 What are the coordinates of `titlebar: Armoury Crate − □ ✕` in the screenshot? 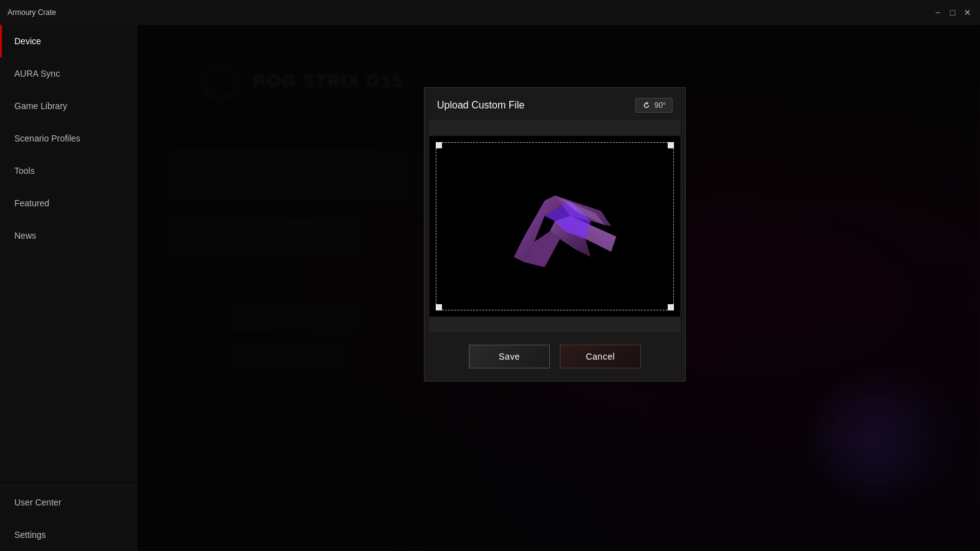 It's located at (490, 12).